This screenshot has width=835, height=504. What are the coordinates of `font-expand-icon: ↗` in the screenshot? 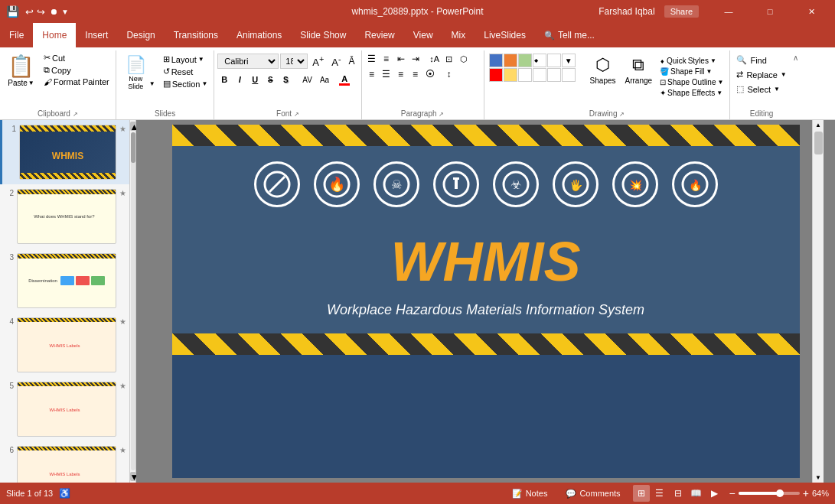 It's located at (297, 115).